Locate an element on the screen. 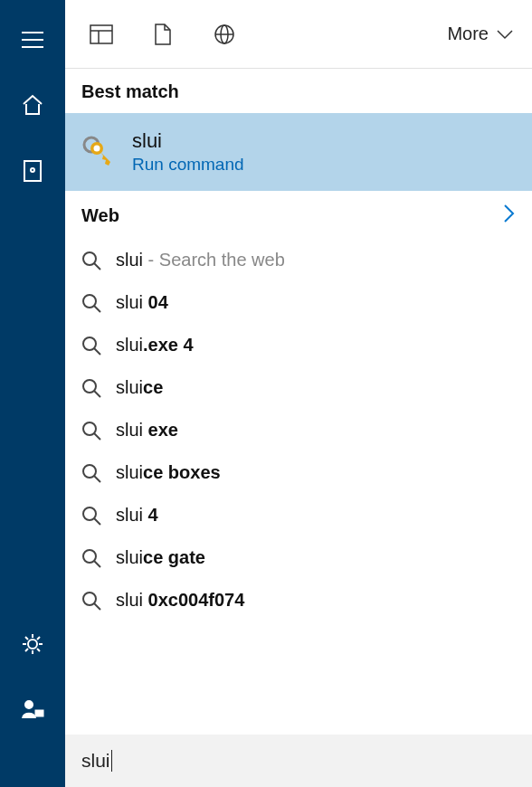 The height and width of the screenshot is (787, 532). web-result-item: sluice gate is located at coordinates (299, 557).